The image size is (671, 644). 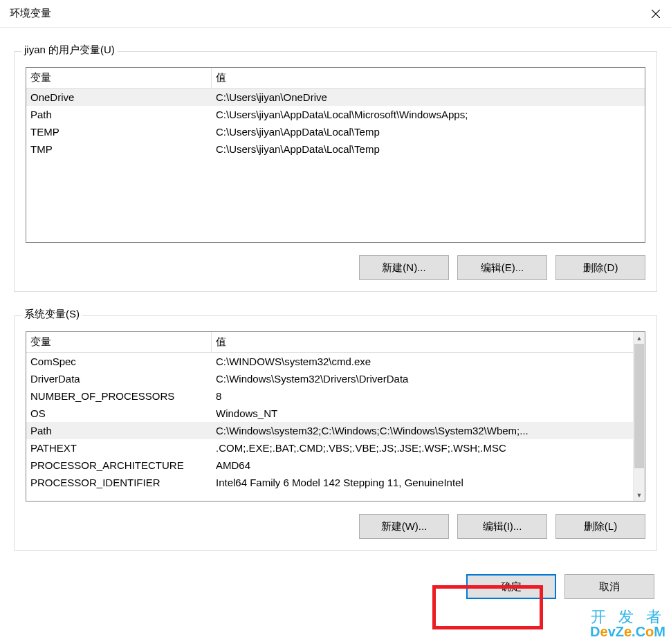 I want to click on system-delete-button: 删除(L), so click(x=600, y=526).